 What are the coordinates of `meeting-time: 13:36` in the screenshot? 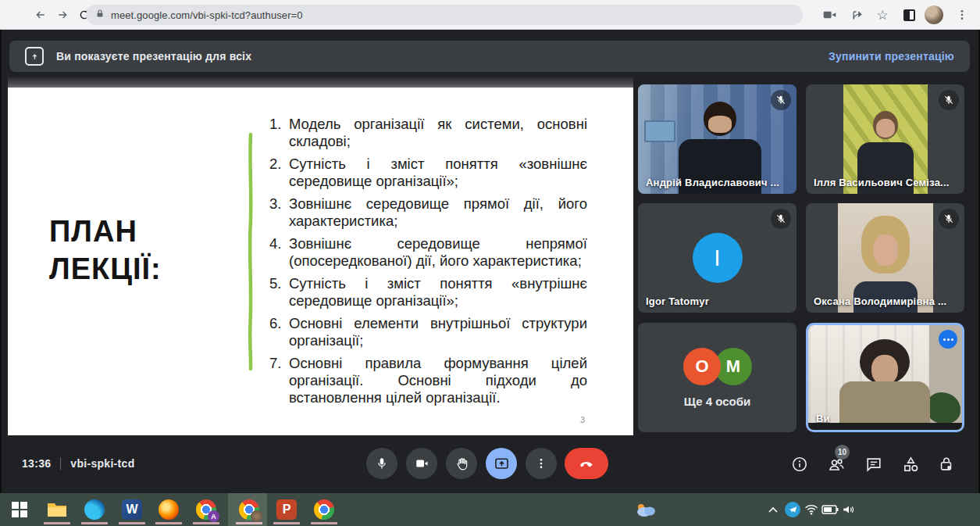 It's located at (36, 463).